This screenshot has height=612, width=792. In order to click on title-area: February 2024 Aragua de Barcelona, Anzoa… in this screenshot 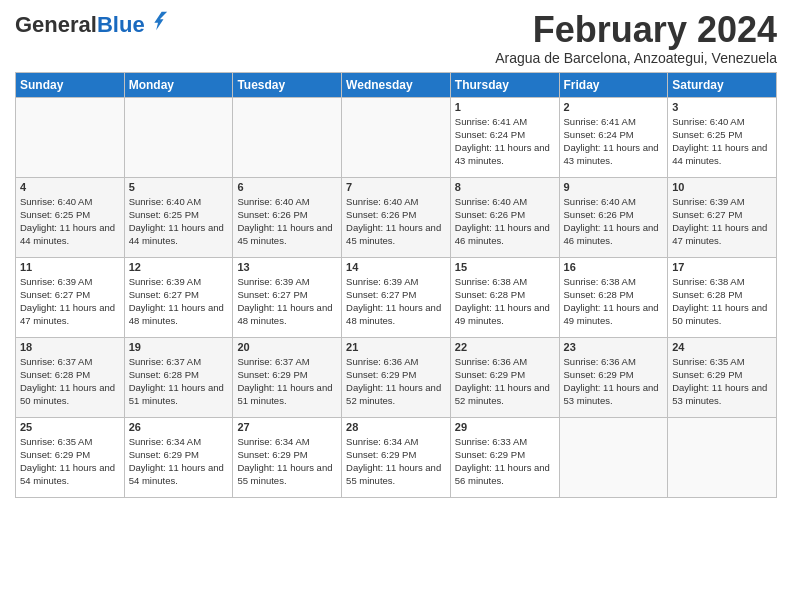, I will do `click(636, 38)`.